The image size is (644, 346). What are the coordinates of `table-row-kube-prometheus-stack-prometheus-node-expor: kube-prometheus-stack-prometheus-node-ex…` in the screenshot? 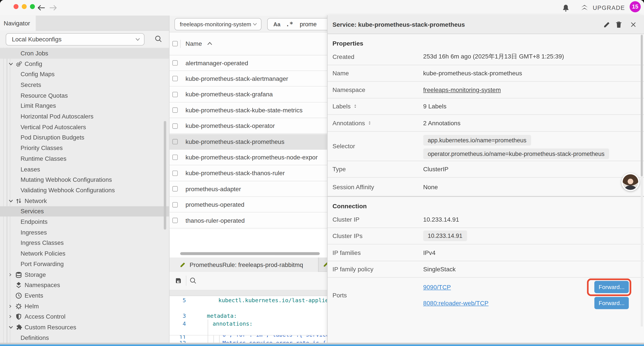 It's located at (248, 157).